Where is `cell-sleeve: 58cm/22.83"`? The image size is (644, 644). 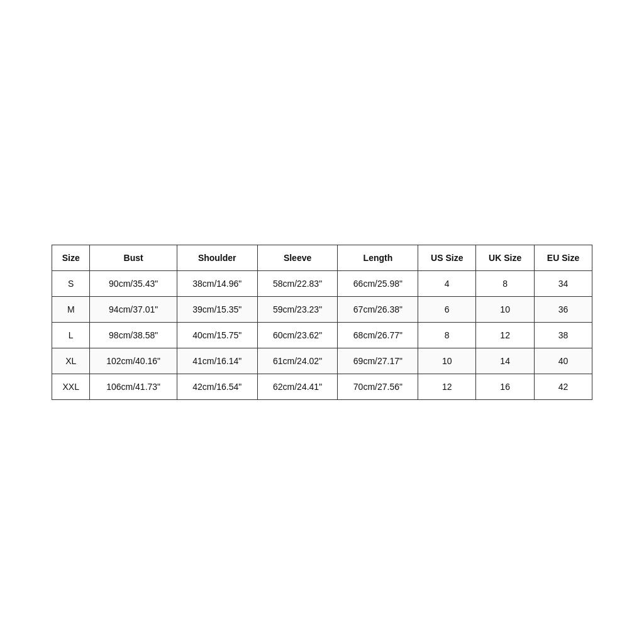 cell-sleeve: 58cm/22.83" is located at coordinates (297, 283).